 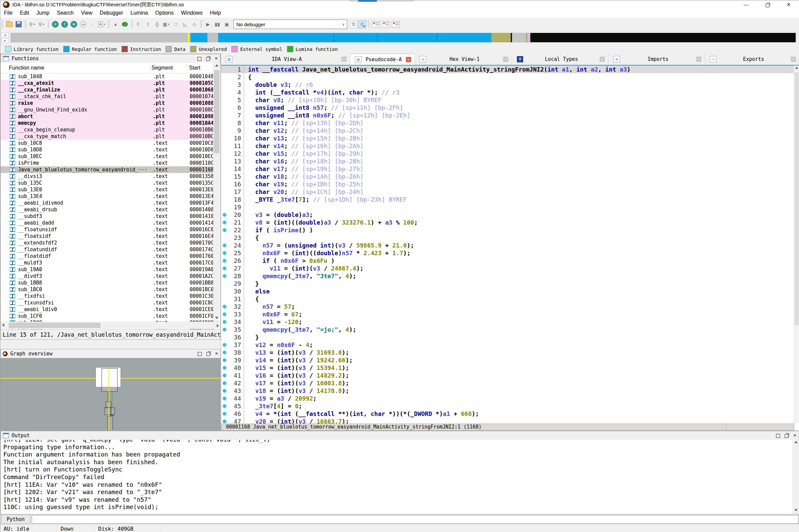 I want to click on code-line: 12 char v15; // [sp+17h] [bp-29h], so click(x=508, y=153).